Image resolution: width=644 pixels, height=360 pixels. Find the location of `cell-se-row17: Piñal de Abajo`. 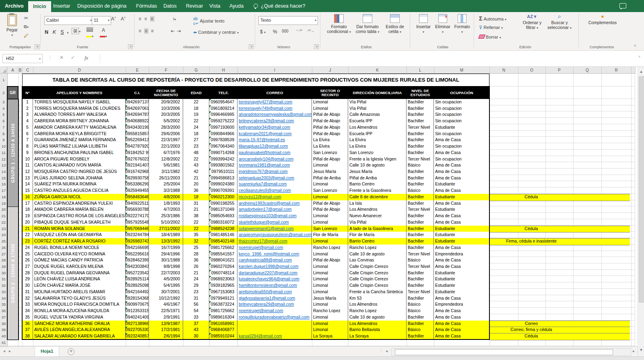

cell-se-row17: Piñal de Abajo is located at coordinates (330, 204).